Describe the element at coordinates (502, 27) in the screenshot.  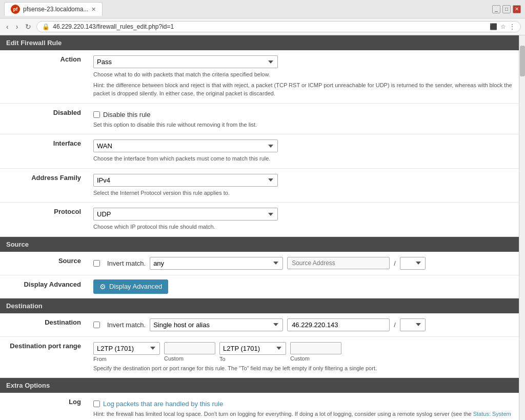
I see `address-bar-icons: ⬛ ☆ ⋮` at that location.